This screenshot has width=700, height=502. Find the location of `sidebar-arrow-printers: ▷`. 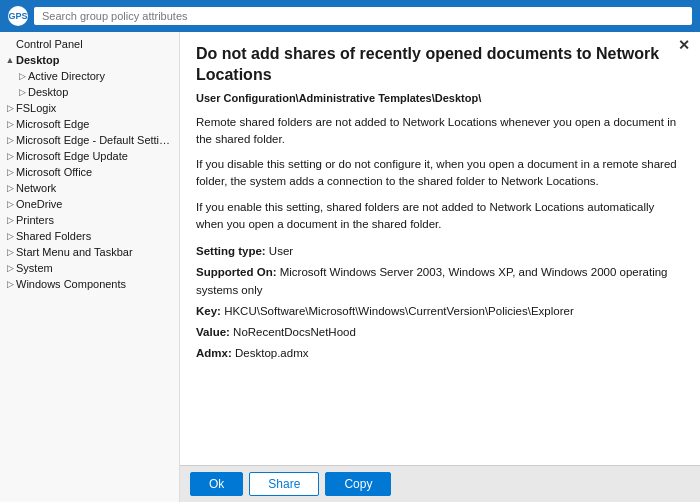

sidebar-arrow-printers: ▷ is located at coordinates (10, 220).